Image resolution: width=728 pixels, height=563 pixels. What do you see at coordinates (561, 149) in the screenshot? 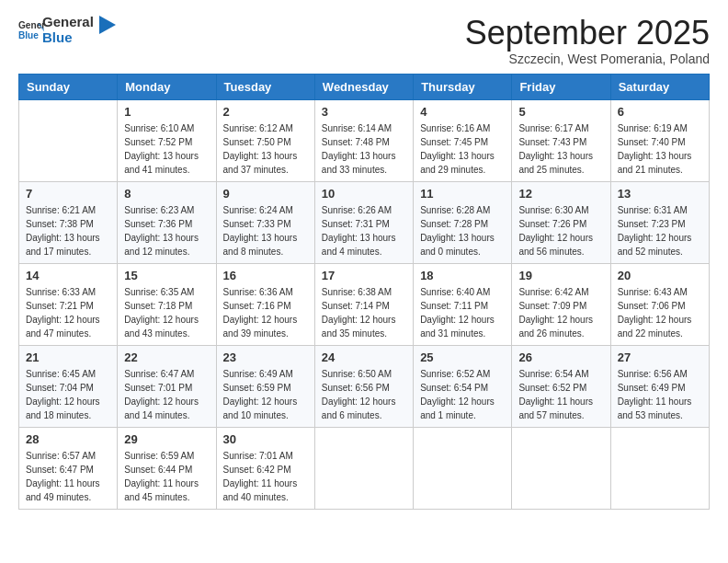
I see `day-info: Sunrise: 6:17 AMSunset: 7:43 PMDaylight:…` at bounding box center [561, 149].